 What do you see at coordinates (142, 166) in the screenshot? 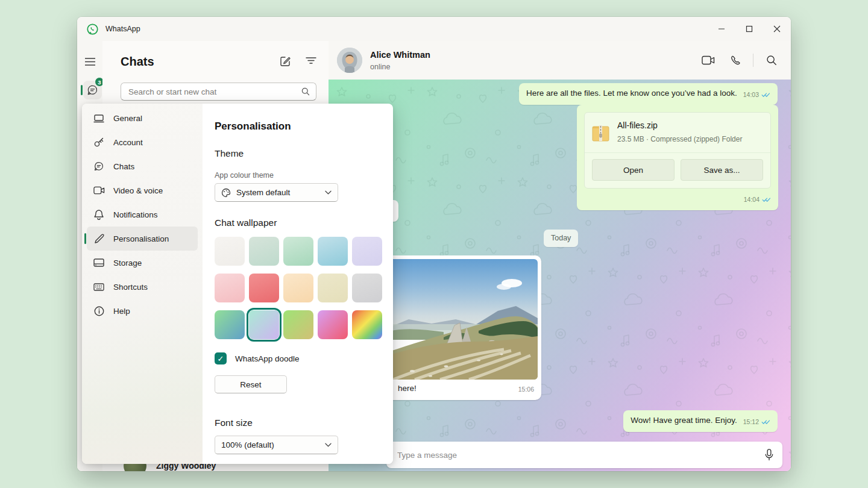
I see `settings-item-chats: Chats` at bounding box center [142, 166].